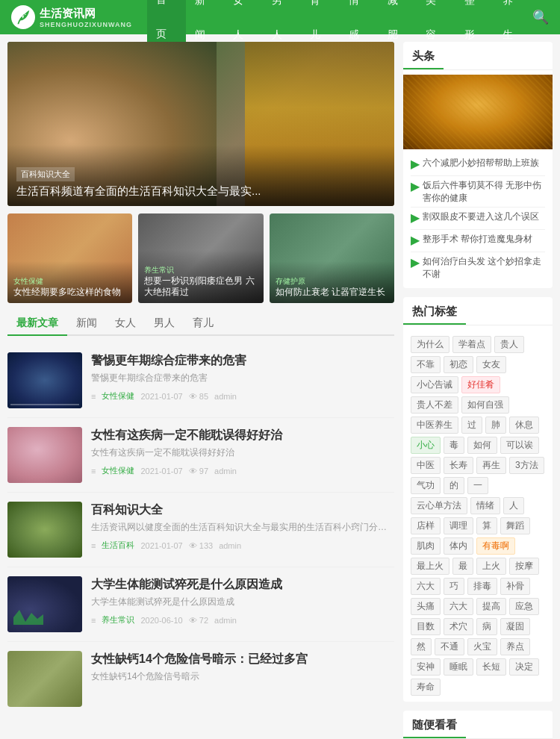  Describe the element at coordinates (482, 646) in the screenshot. I see `hot-tag-53: 火宝` at that location.